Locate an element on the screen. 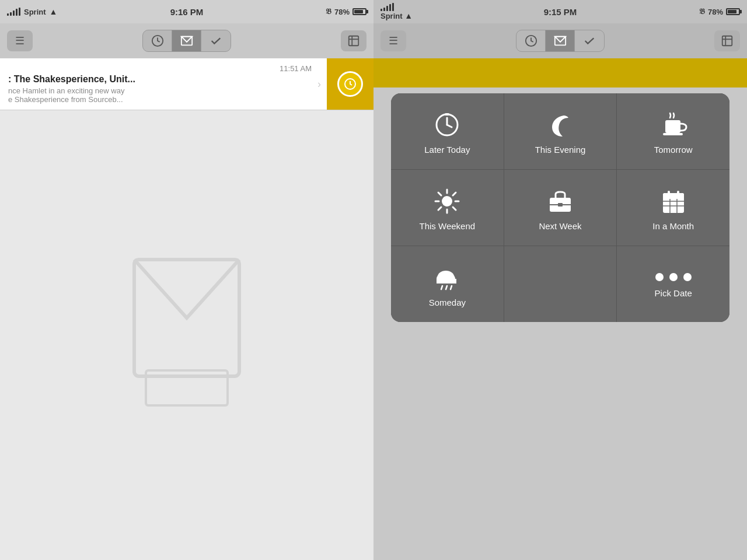  check-icon-right is located at coordinates (589, 41).